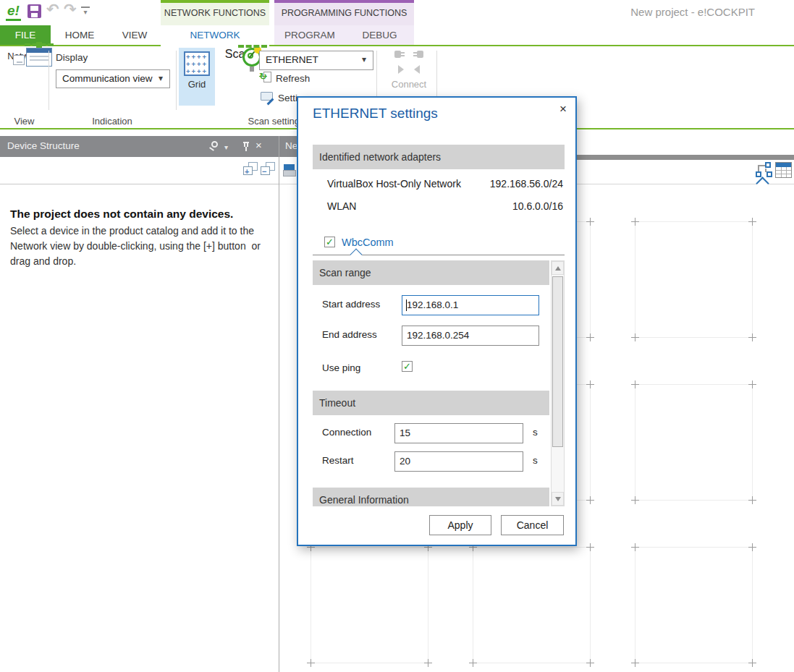  Describe the element at coordinates (197, 64) in the screenshot. I see `grid-icon: ++++ ++++ ++++` at that location.